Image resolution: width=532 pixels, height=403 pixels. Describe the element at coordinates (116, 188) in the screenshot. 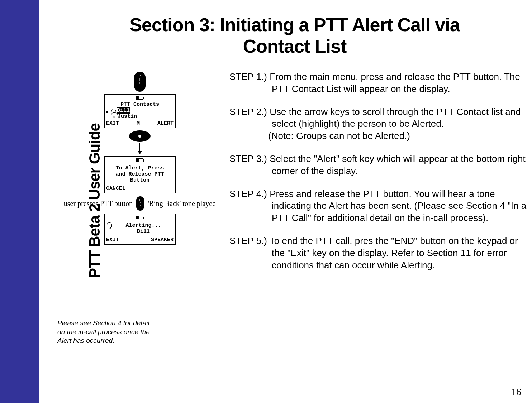

I see `softkey-cancel: CANCEL` at that location.